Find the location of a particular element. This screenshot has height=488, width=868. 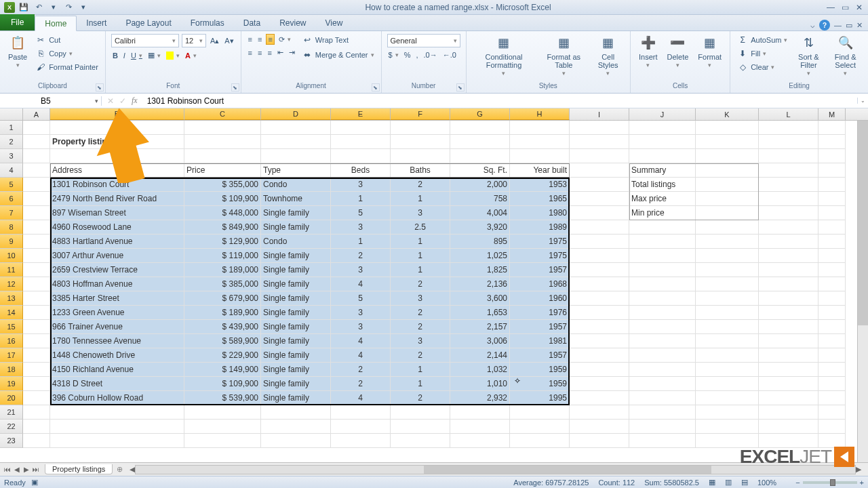

qat-save-icon: 💾 is located at coordinates (24, 7).